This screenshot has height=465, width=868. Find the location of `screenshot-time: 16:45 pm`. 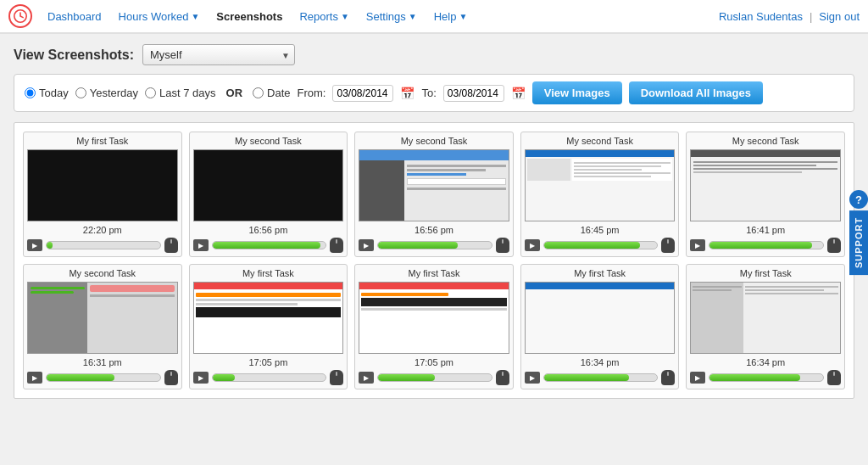

screenshot-time: 16:45 pm is located at coordinates (600, 230).